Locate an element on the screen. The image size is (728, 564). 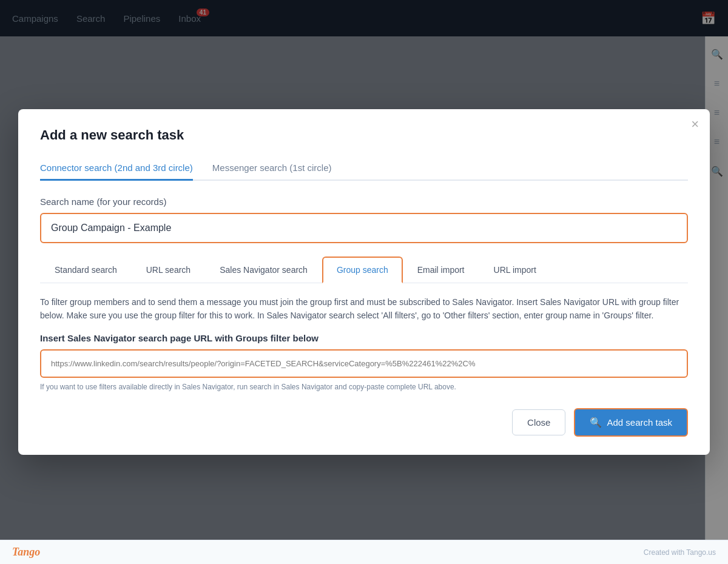
tab-group-search: Group search is located at coordinates (363, 270).